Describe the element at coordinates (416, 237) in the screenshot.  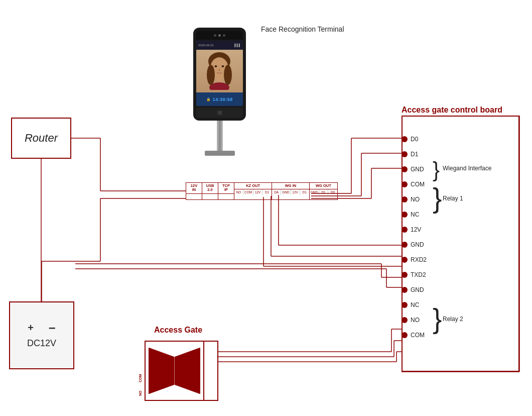
I see `board-pins-list: D0 D1 GND } Wiegand Interface COM NO } R…` at that location.